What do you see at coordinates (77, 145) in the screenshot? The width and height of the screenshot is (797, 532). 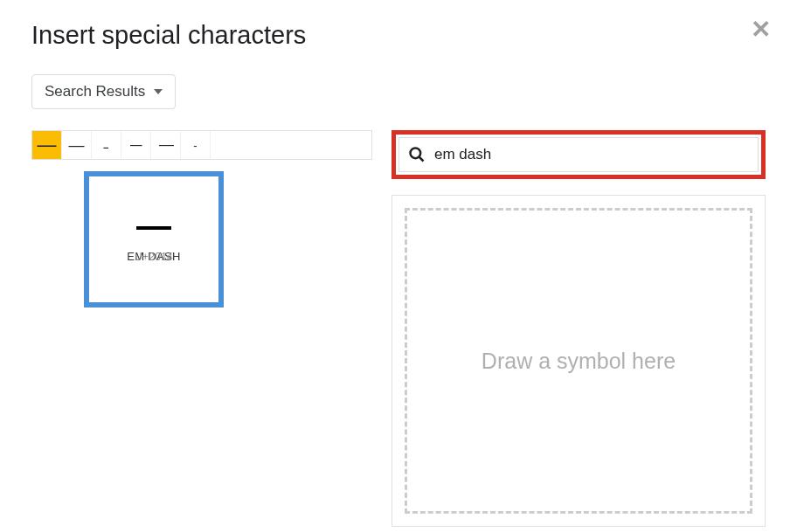 I see `char-result: ―` at bounding box center [77, 145].